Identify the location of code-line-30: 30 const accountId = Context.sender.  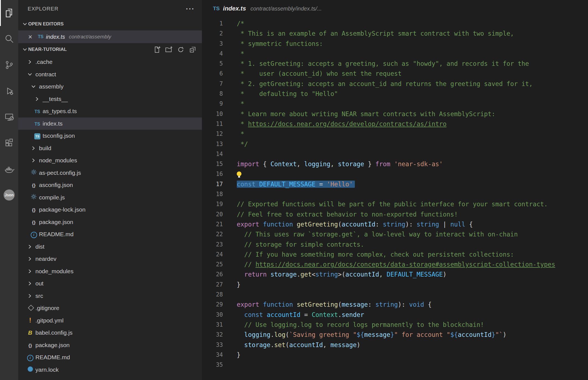
(395, 315).